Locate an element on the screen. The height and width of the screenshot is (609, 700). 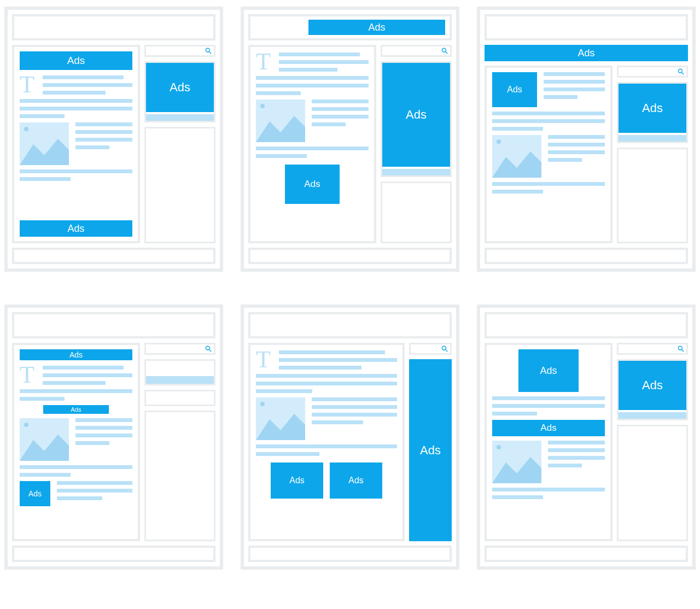
layout-card-1: Ads T is located at coordinates (114, 139).